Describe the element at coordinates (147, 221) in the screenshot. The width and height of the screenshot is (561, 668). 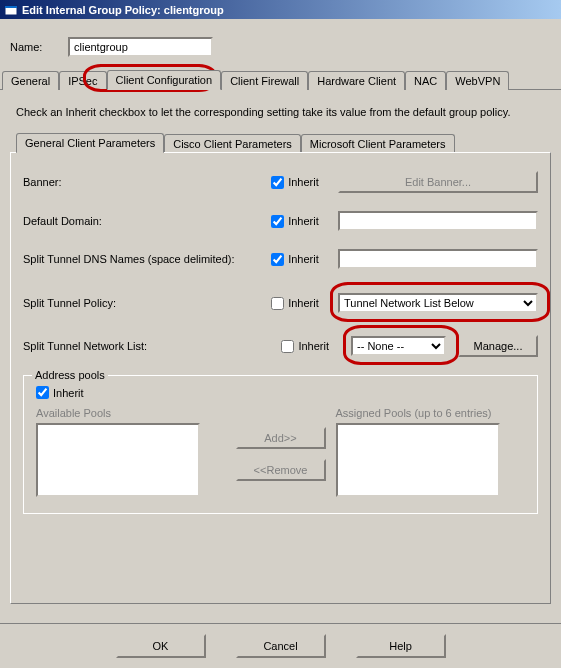
I see `default-domain-label: Default Domain:` at that location.